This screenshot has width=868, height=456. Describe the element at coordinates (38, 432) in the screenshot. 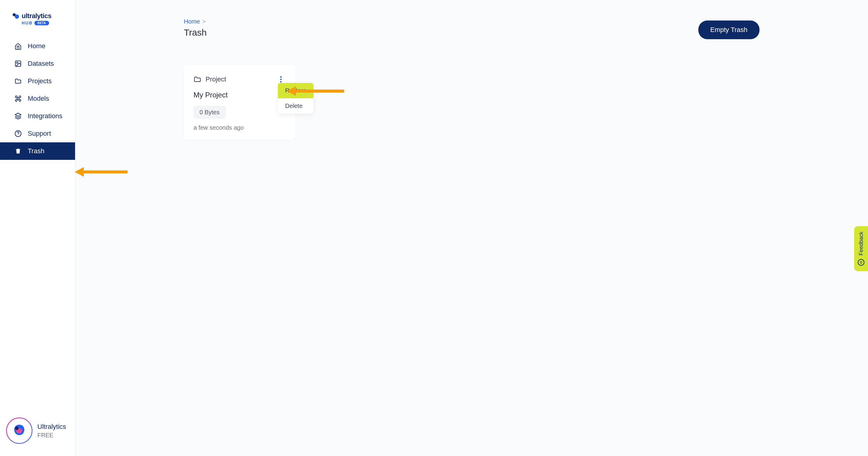

I see `sidebar-footer: Ultralytics FREE` at that location.